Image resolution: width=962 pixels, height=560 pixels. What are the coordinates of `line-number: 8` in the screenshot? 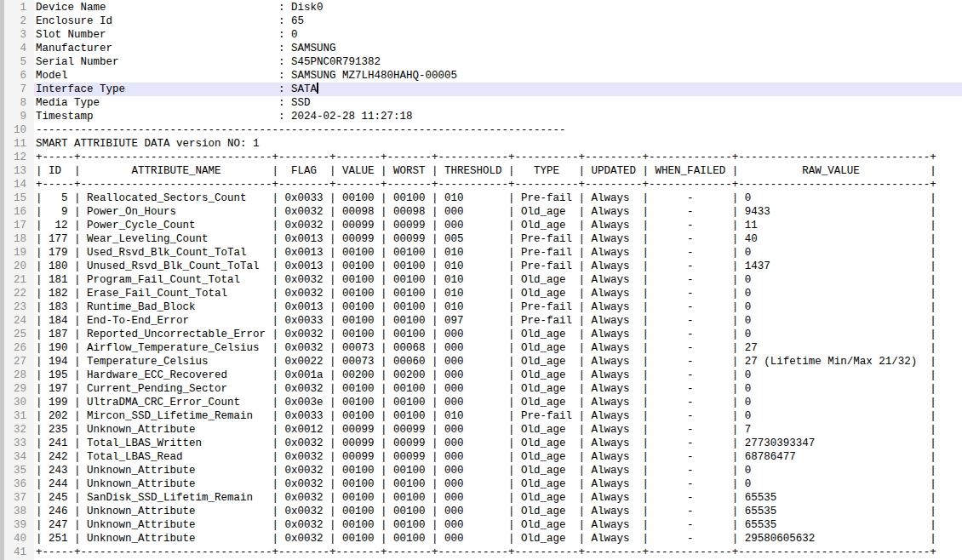 It's located at (19, 103).